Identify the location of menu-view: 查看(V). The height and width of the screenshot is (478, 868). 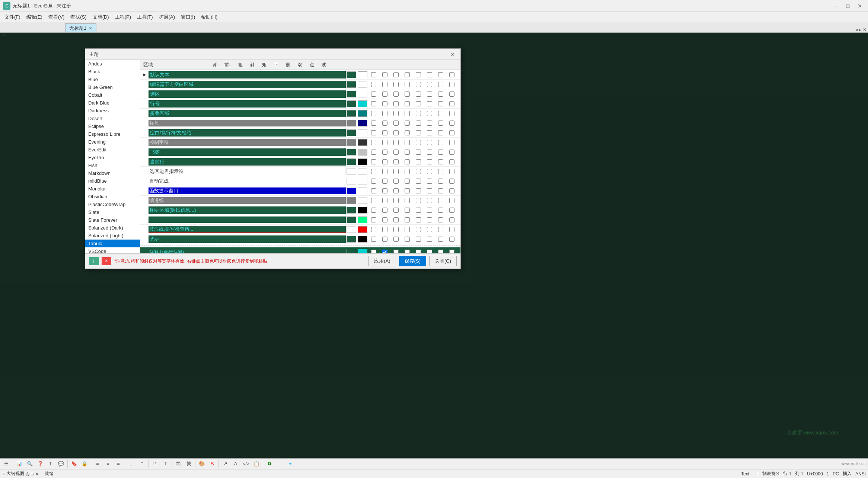
(57, 17).